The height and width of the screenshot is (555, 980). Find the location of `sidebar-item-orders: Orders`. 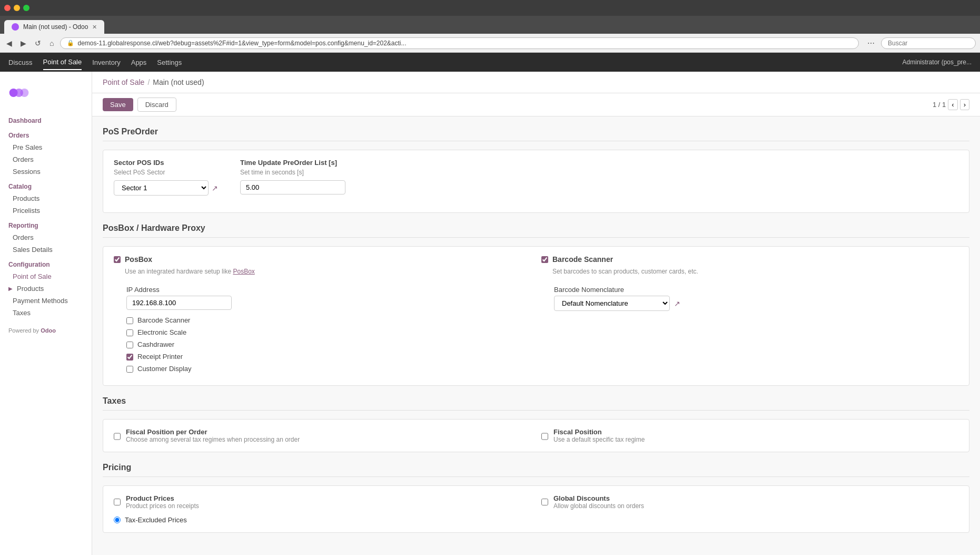

sidebar-item-orders: Orders is located at coordinates (46, 159).